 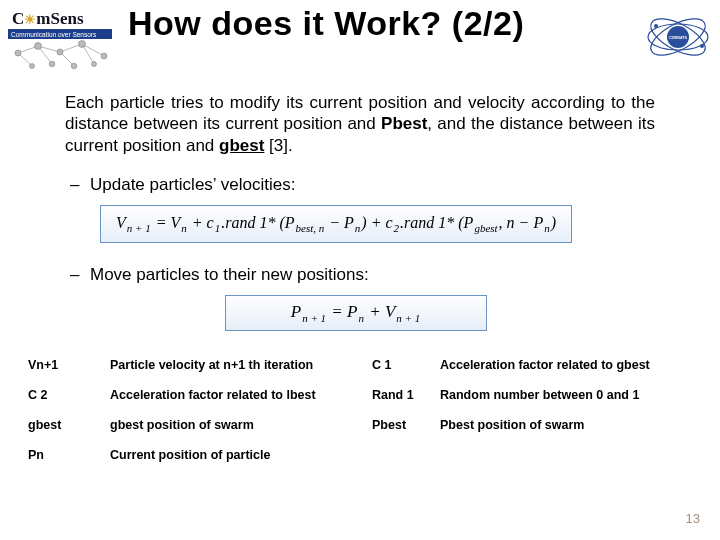 What do you see at coordinates (400, 395) in the screenshot?
I see `def-key2: Rand 1` at bounding box center [400, 395].